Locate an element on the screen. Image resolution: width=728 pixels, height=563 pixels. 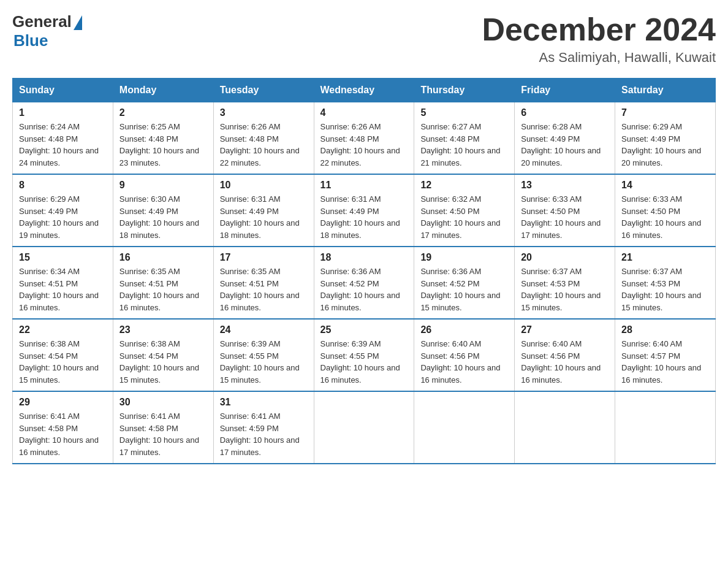
day-number: 16 is located at coordinates (163, 258).